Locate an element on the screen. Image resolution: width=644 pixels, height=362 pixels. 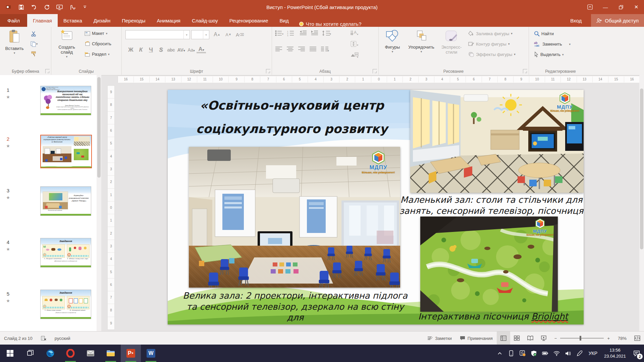
photo-small-hall: МДПУ Більше, ніж університет! is located at coordinates (497, 141).